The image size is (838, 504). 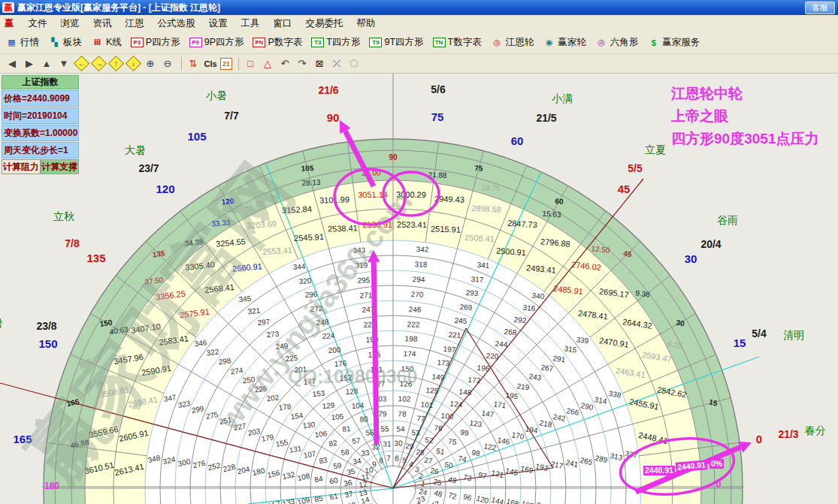 I want to click on up-icon: ▲, so click(x=47, y=64).